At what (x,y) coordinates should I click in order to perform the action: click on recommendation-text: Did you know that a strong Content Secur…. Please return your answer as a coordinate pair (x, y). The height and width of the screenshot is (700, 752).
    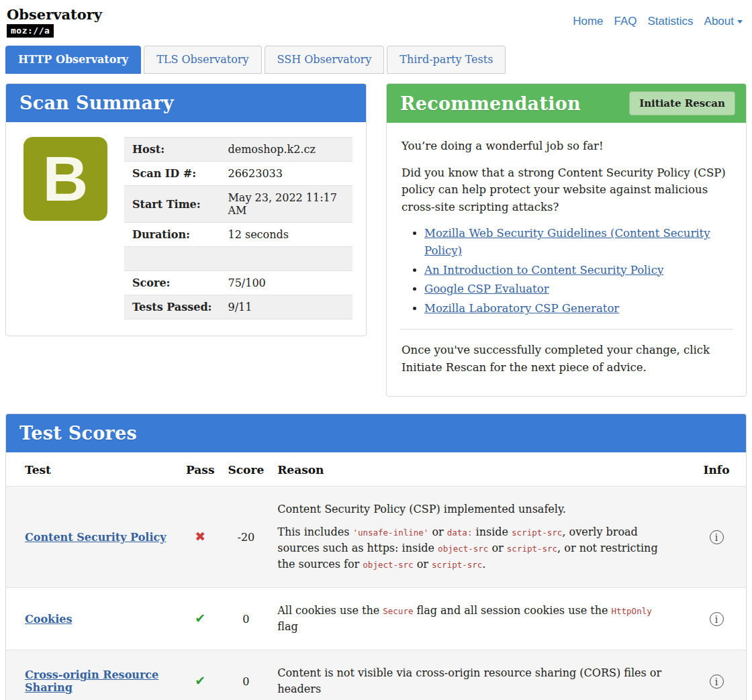
    Looking at the image, I should click on (567, 191).